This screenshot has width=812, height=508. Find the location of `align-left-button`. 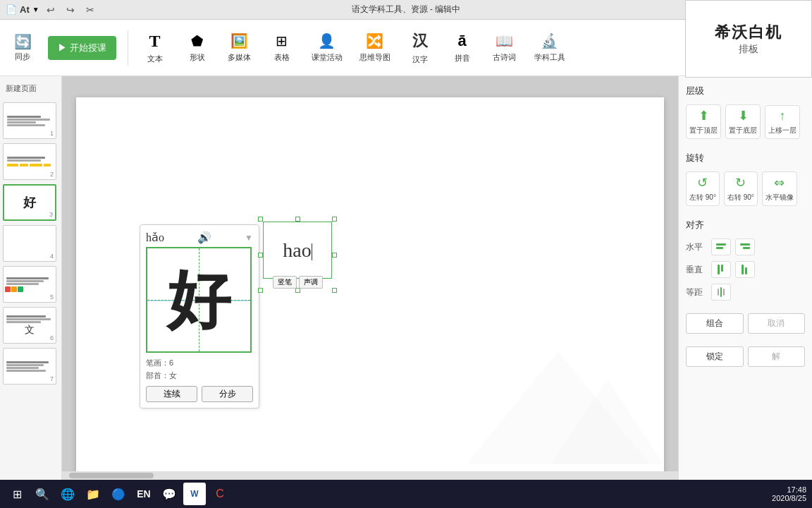

align-left-button is located at coordinates (721, 247).